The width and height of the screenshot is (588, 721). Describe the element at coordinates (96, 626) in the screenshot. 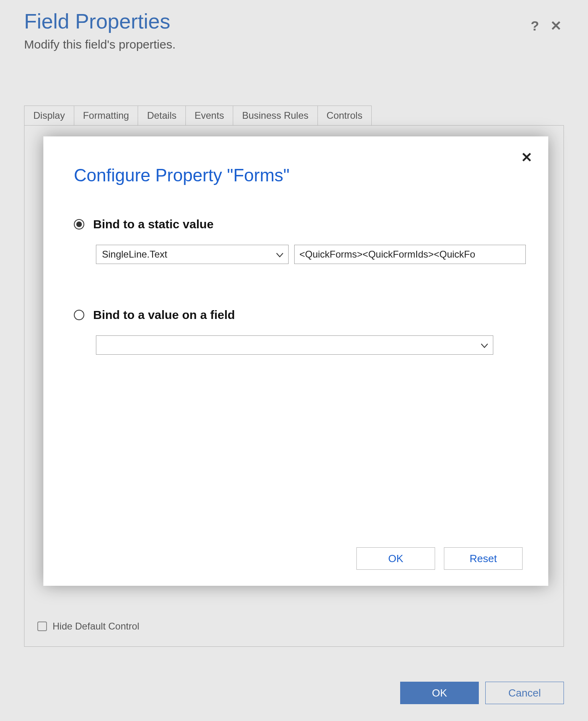

I see `hide-default-label: Hide Default Control` at that location.